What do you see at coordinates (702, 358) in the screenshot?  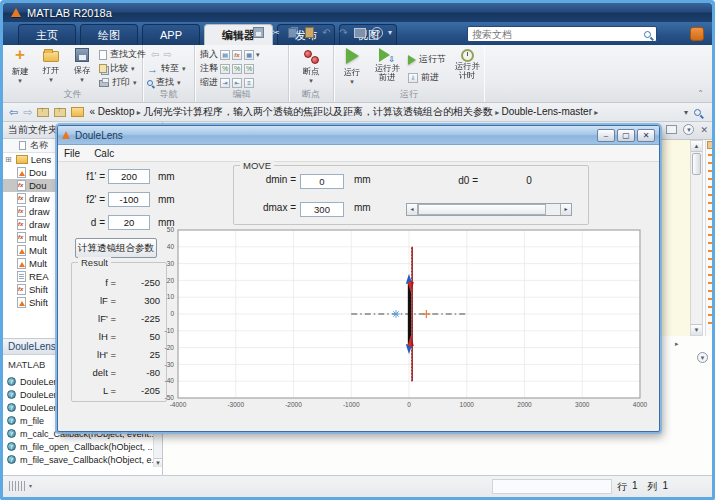 I see `editor-hint-icon: ▼` at bounding box center [702, 358].